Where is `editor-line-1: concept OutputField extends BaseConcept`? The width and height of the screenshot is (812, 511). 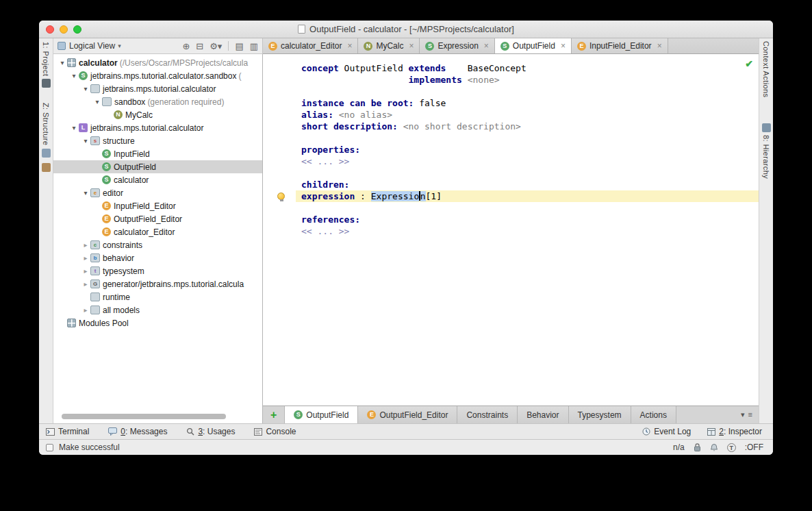
editor-line-1: concept OutputField extends BaseConcept is located at coordinates (527, 68).